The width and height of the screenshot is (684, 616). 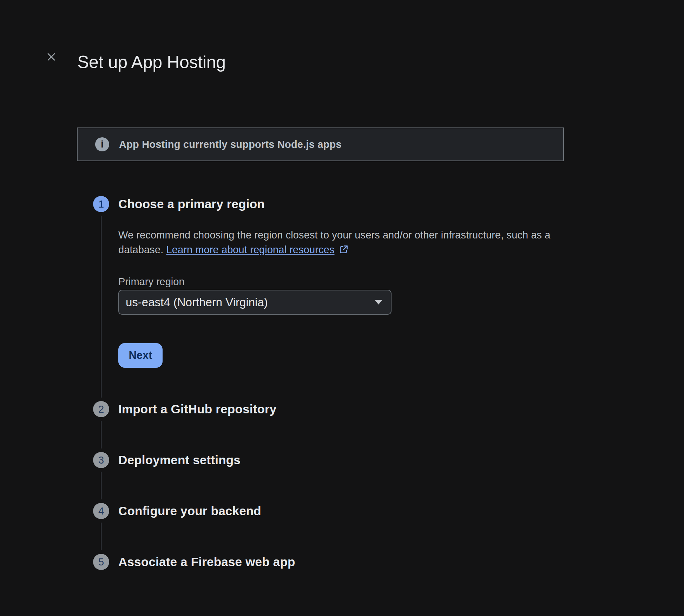 What do you see at coordinates (320, 144) in the screenshot?
I see `info-banner: i App Hosting currently supports Node.js…` at bounding box center [320, 144].